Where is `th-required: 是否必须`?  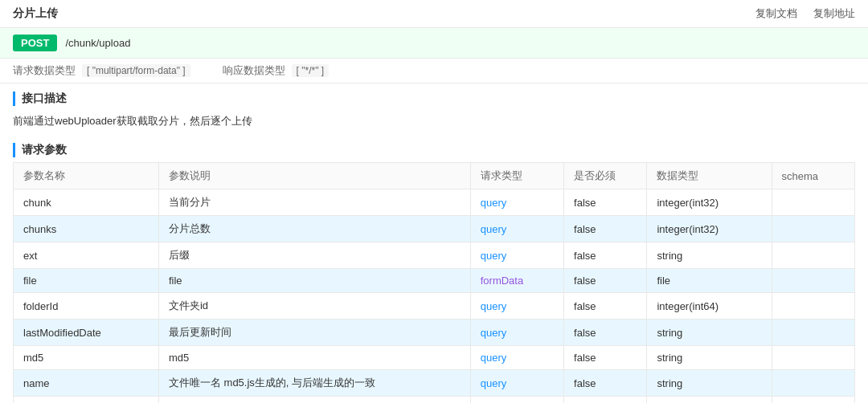
th-required: 是否必须 is located at coordinates (606, 177).